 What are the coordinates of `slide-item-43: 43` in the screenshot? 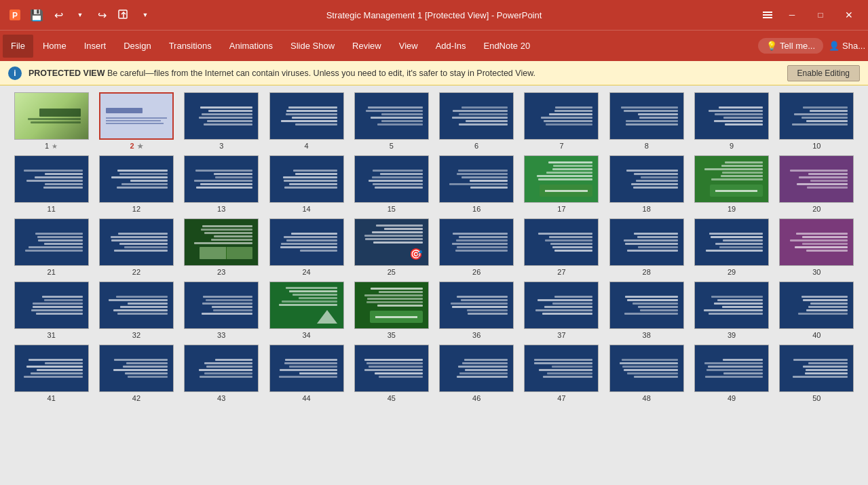 It's located at (221, 373).